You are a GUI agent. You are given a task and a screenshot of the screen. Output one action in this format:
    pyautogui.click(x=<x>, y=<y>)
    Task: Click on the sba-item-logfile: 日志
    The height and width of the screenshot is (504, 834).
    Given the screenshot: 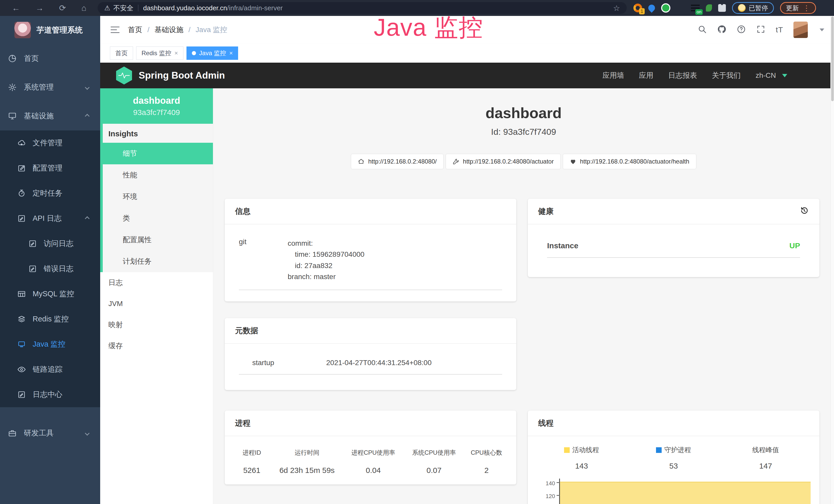 What is the action you would take?
    pyautogui.click(x=156, y=283)
    